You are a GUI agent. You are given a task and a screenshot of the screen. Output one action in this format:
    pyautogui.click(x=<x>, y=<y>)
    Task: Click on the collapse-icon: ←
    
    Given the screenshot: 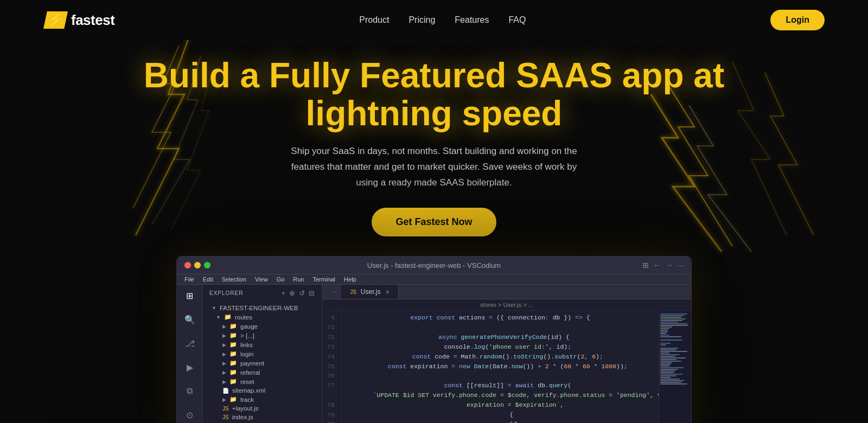 What is the action you would take?
    pyautogui.click(x=657, y=265)
    